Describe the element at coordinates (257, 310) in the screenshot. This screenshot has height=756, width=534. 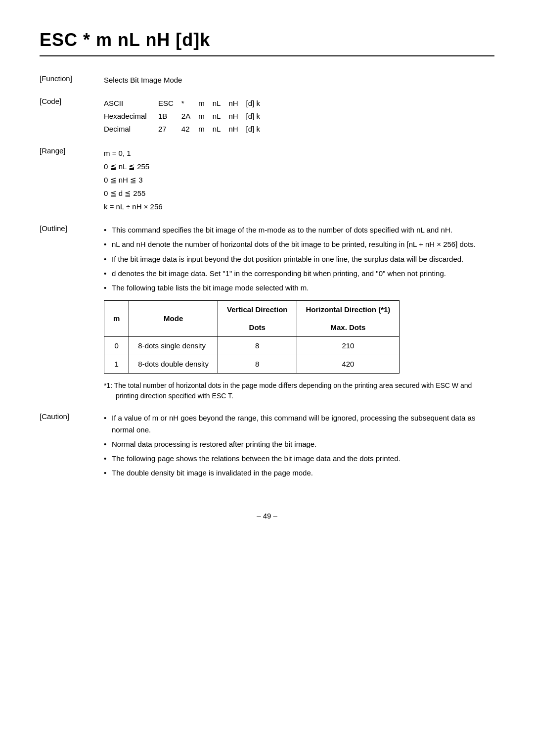
I see `col-vert-header: Vertical Direction` at that location.